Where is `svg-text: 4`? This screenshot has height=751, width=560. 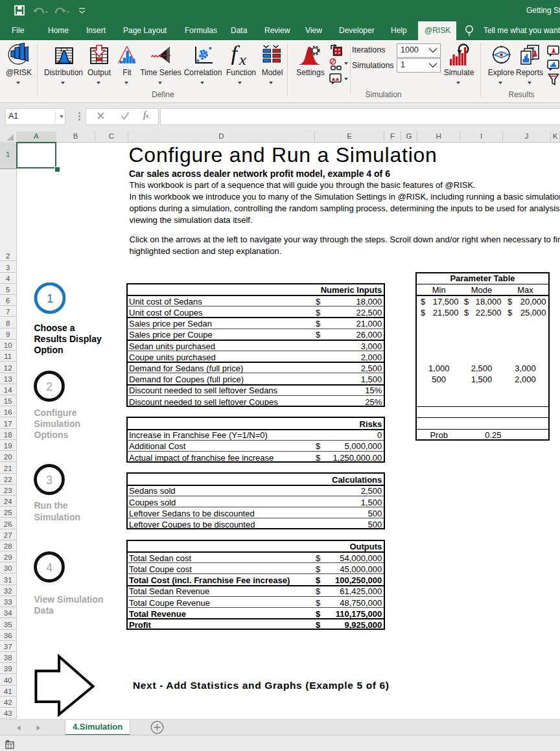 svg-text: 4 is located at coordinates (49, 568).